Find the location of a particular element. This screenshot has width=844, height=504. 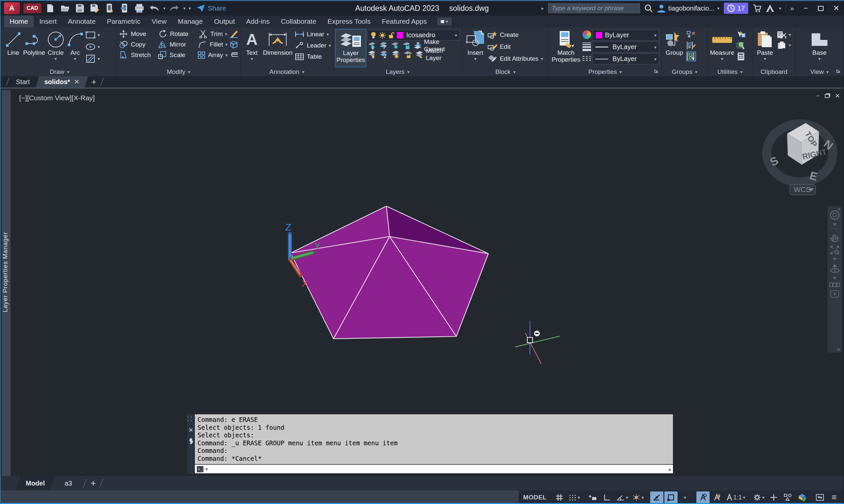

modify-panel-title: Modify▾ is located at coordinates (178, 72).